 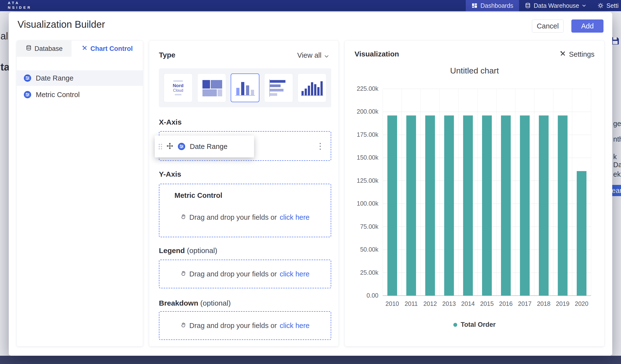 What do you see at coordinates (160, 146) in the screenshot?
I see `drag-handle-icon` at bounding box center [160, 146].